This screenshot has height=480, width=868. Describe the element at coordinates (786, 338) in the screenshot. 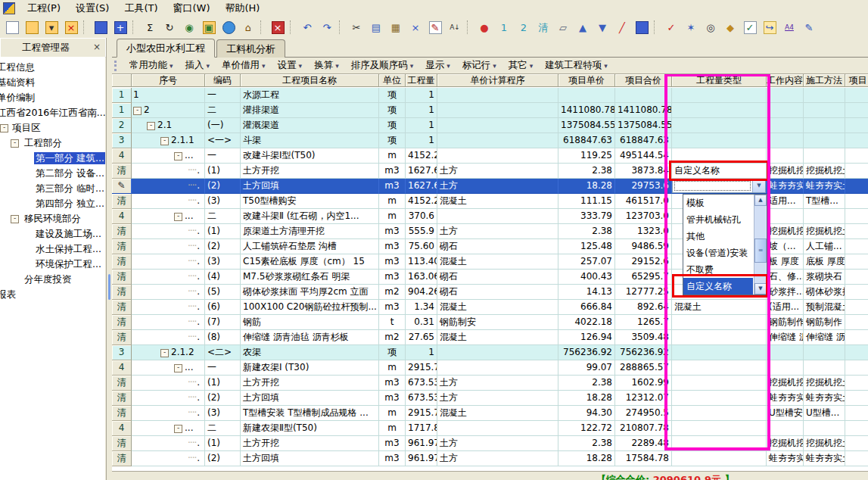

I see `cell-work: 伸缩缝 沥` at that location.